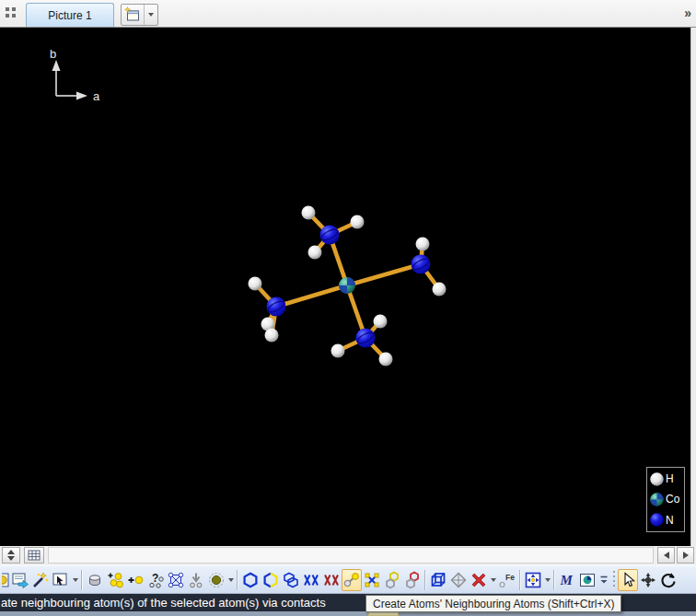 The height and width of the screenshot is (616, 696). I want to click on expand-square-icon, so click(533, 580).